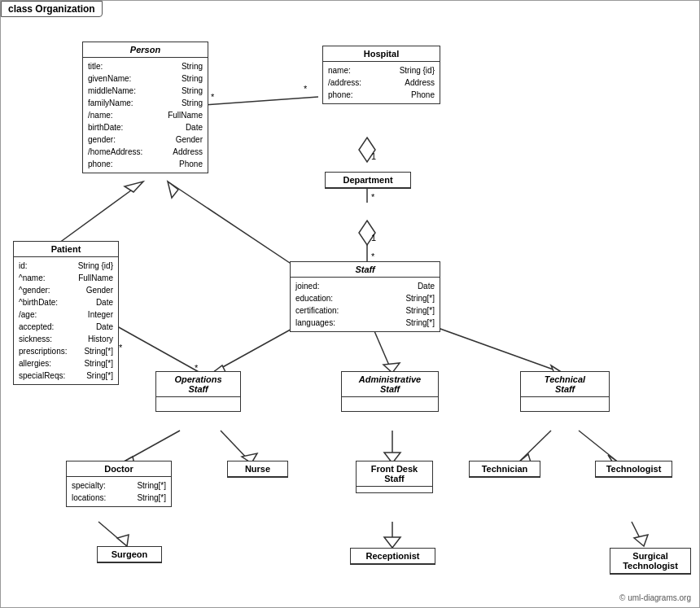 The image size is (700, 608). What do you see at coordinates (655, 597) in the screenshot?
I see `copyright-text: © uml-diagrams.org` at bounding box center [655, 597].